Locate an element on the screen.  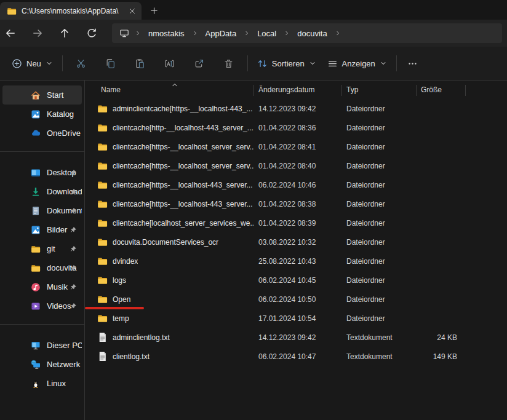
more-options-button is located at coordinates (413, 63).